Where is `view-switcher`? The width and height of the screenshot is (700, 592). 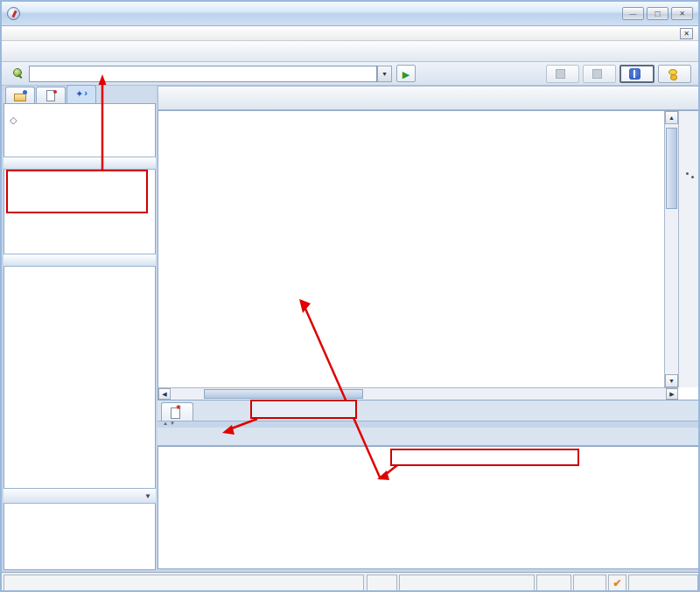 view-switcher is located at coordinates (619, 73).